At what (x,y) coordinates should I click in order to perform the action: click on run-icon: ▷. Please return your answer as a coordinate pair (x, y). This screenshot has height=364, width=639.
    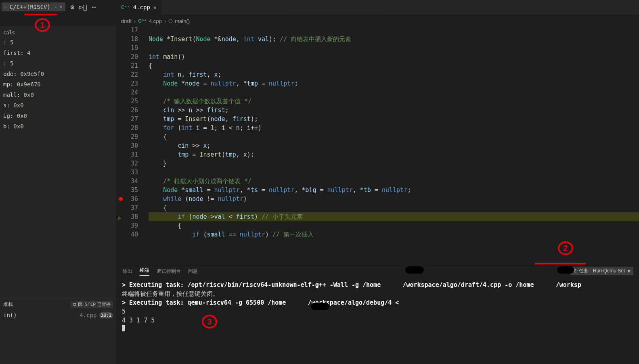
    Looking at the image, I should click on (6, 7).